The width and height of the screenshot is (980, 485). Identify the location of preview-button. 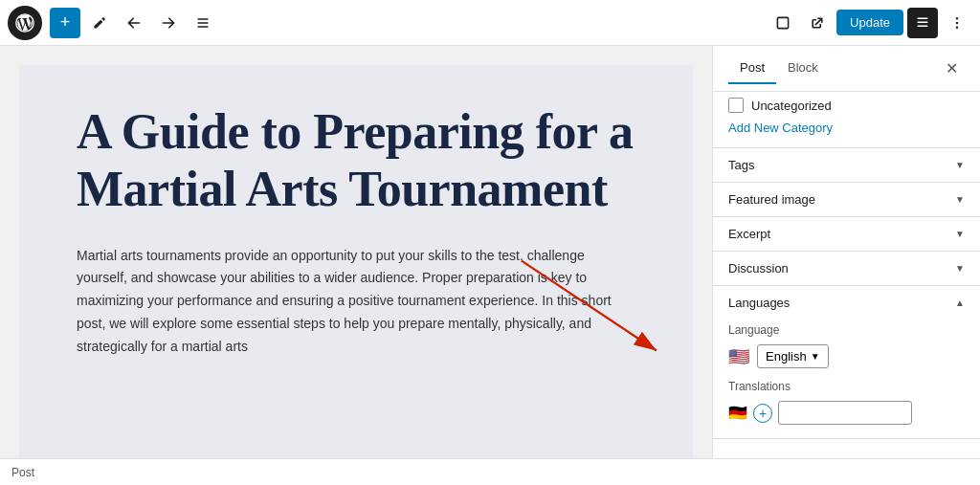
(783, 23).